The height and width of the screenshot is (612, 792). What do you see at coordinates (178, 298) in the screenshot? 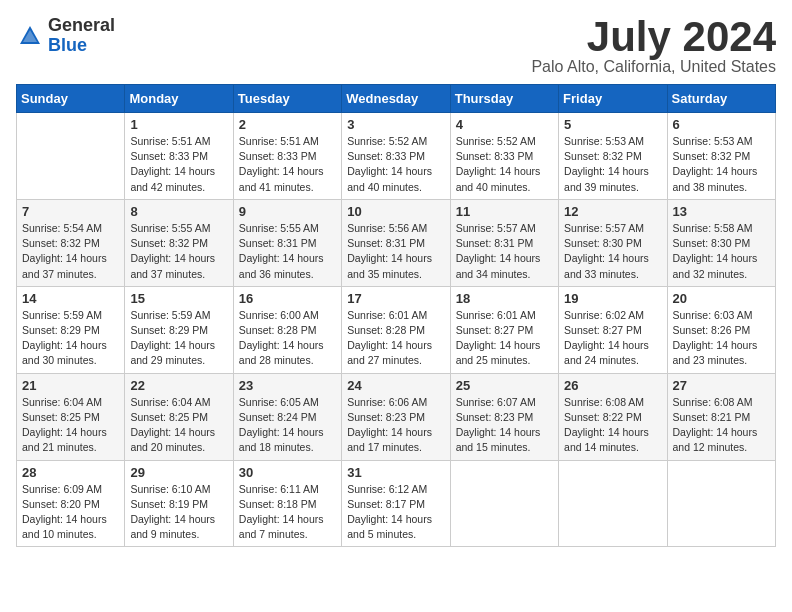
I see `day-number: 15` at bounding box center [178, 298].